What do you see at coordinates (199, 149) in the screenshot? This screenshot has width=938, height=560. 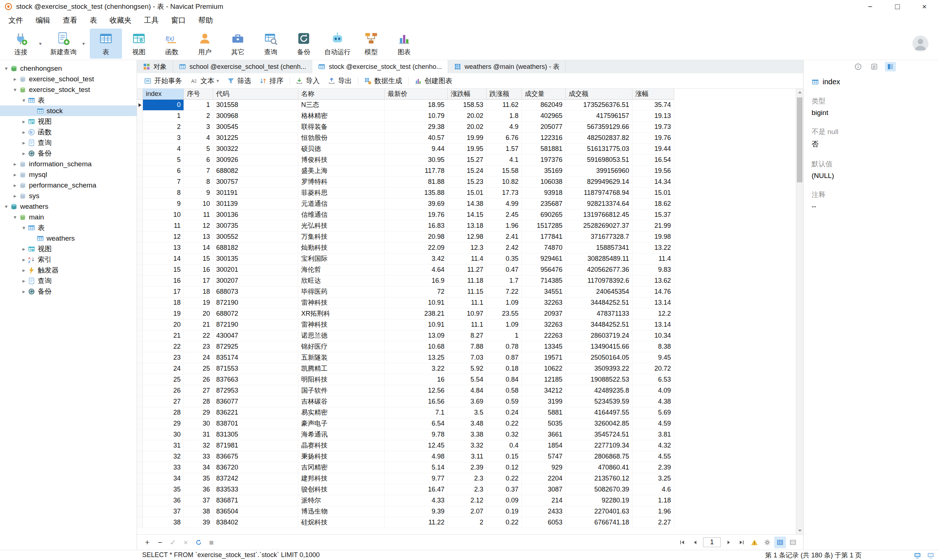 I see `cell-seq: 5` at bounding box center [199, 149].